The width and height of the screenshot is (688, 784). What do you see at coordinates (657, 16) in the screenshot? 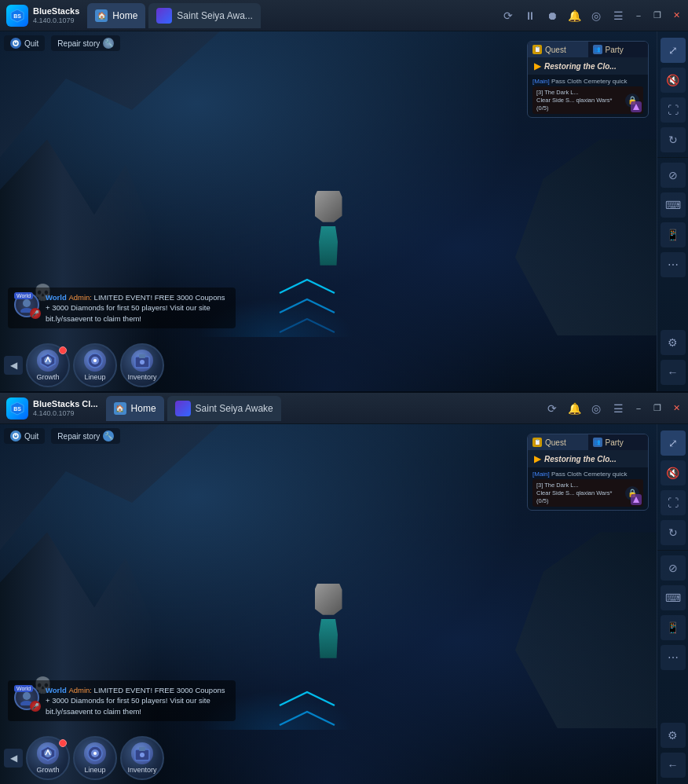
I see `restore-btn-1: ❐` at bounding box center [657, 16].